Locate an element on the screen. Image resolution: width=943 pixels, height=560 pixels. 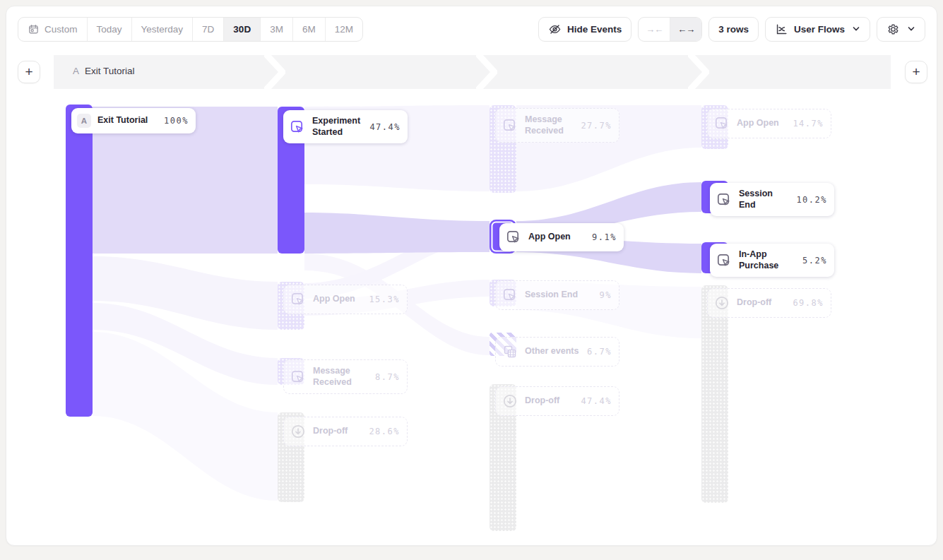
node-card-session-end-3: Session End 9% is located at coordinates (557, 295).